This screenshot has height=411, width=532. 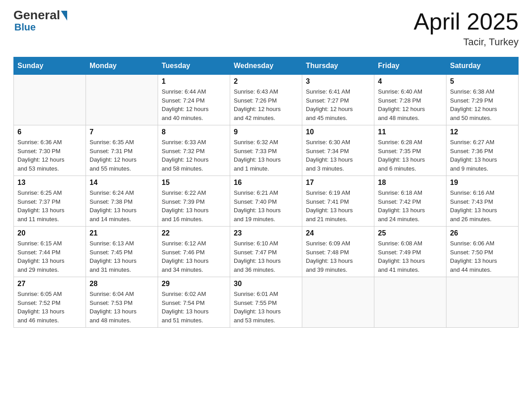 I want to click on calendar-cell: 8Sunrise: 6:33 AM Sunset: 7:32 PM Daylig…, so click(x=194, y=150).